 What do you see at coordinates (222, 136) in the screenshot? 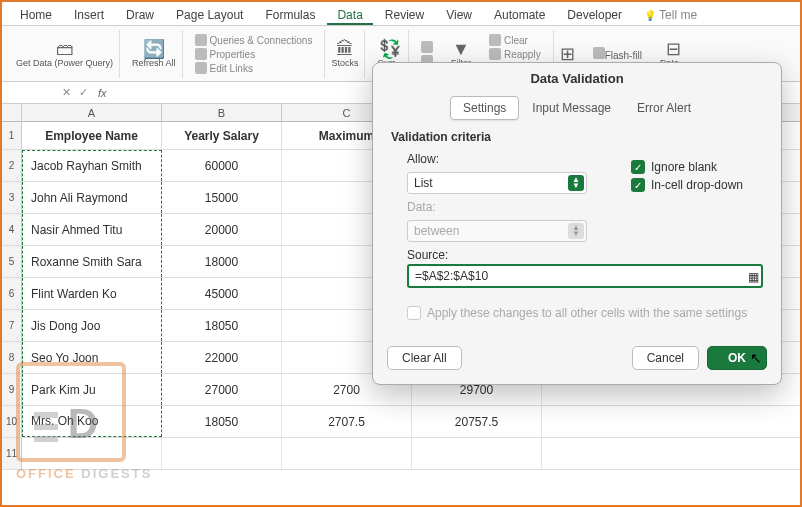
I see `cell: Yearly Salary` at bounding box center [222, 136].